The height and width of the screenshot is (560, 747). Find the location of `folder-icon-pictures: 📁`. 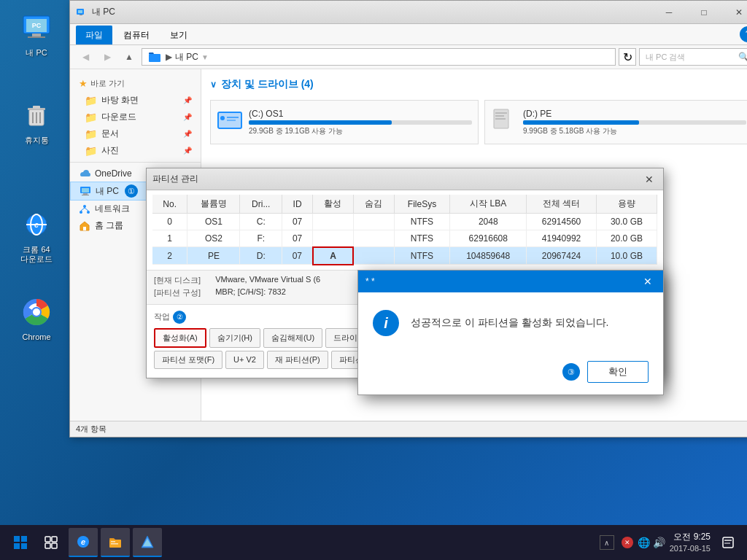

folder-icon-pictures: 📁 is located at coordinates (90, 151).